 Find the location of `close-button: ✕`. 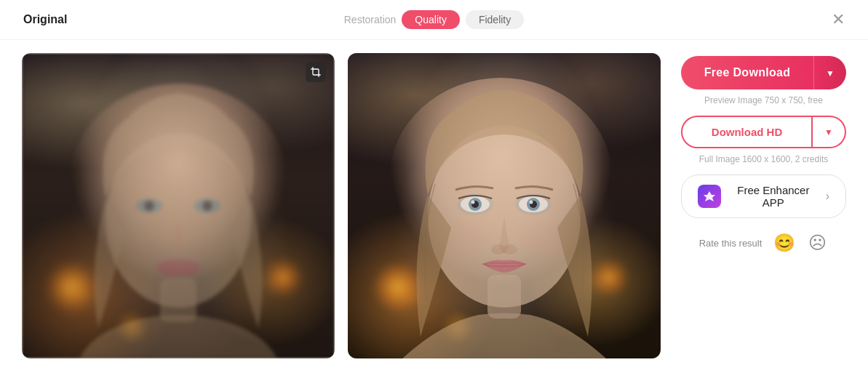

close-button: ✕ is located at coordinates (838, 20).